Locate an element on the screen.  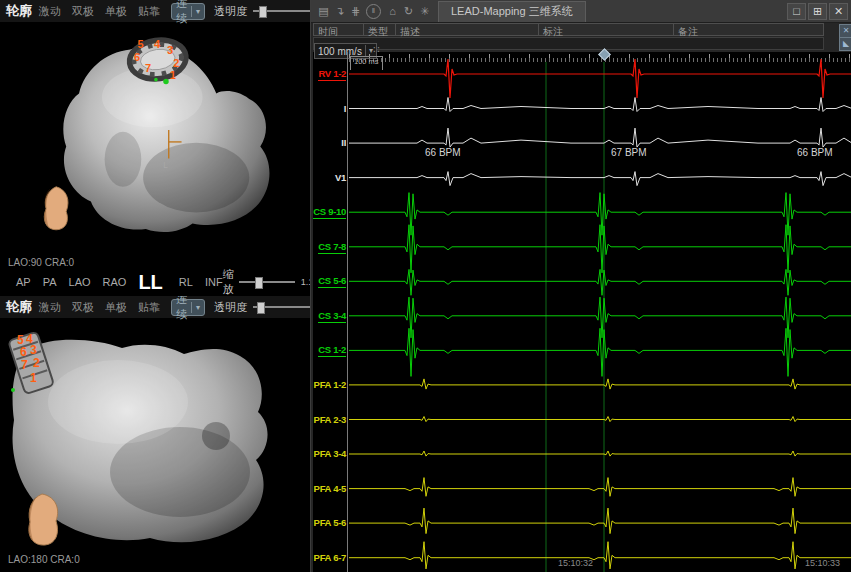
pause-icon: ‖ is located at coordinates (374, 12).